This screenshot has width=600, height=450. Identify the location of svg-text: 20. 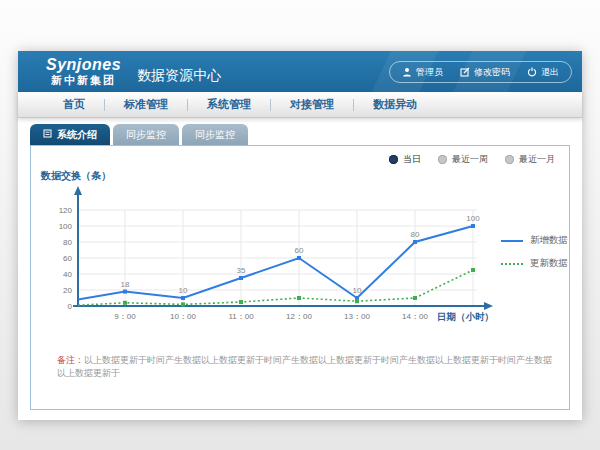
(68, 290).